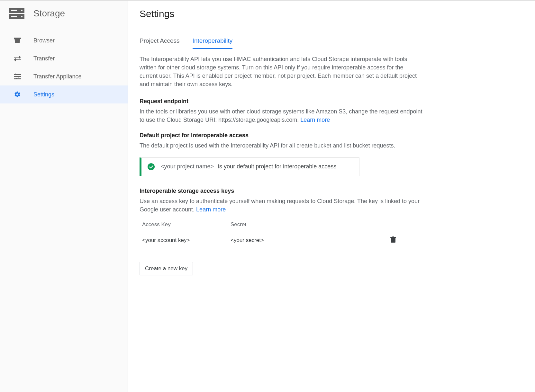  I want to click on page-title: Settings, so click(331, 14).